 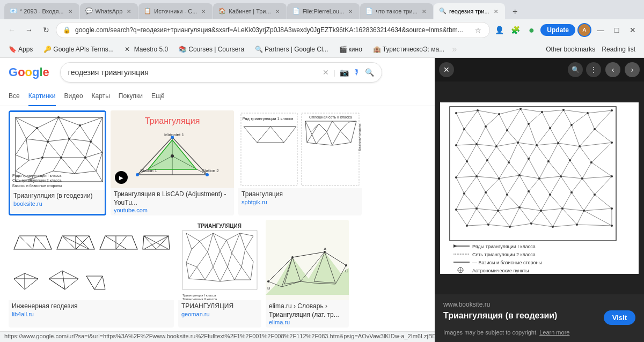 I want to click on search-lens-icon: 🔍, so click(x=369, y=72).